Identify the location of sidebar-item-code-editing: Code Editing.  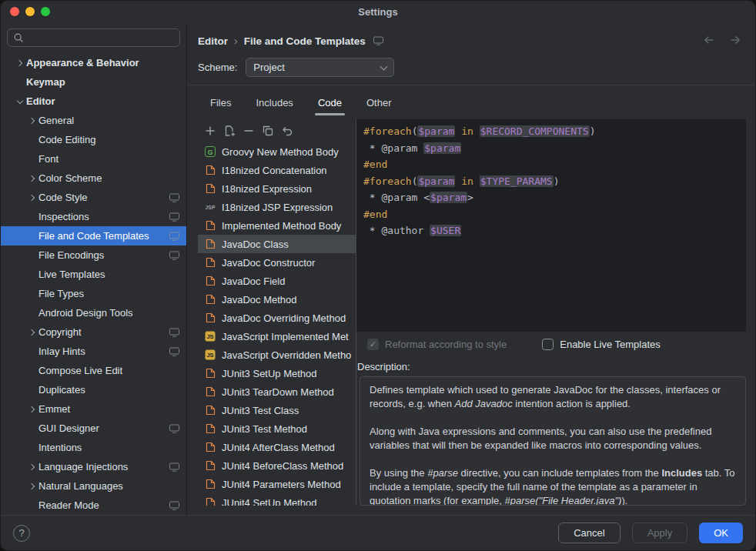
(94, 140).